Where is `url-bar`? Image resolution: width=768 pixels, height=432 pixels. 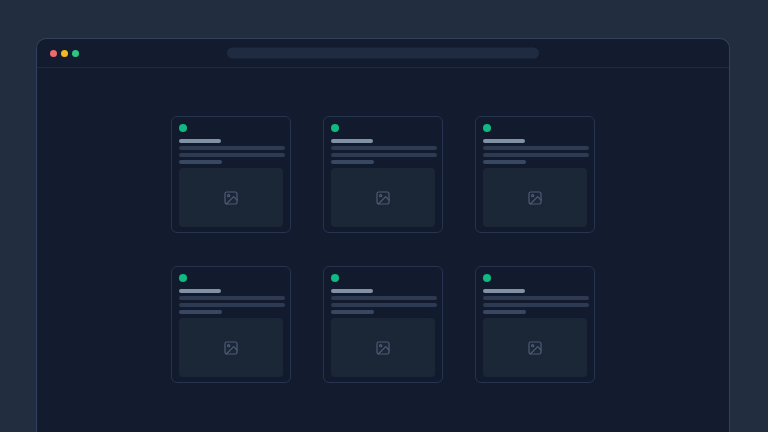
url-bar is located at coordinates (383, 54).